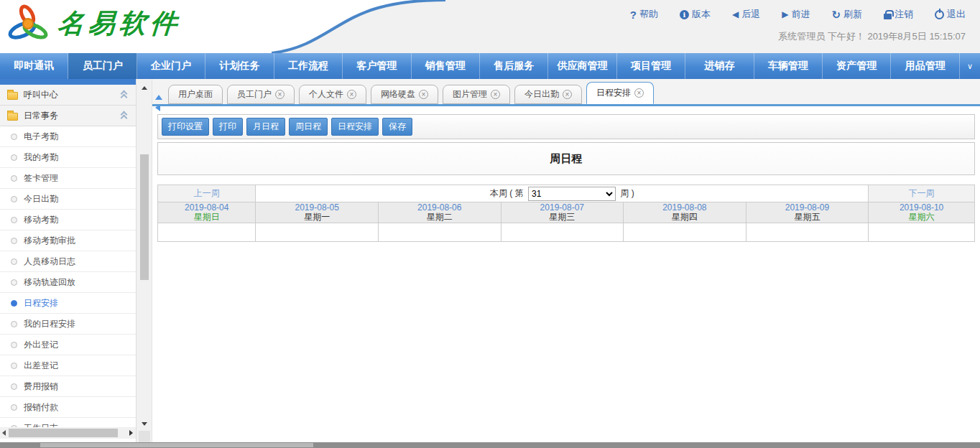 The width and height of the screenshot is (980, 448). I want to click on exit-link: 退出, so click(950, 14).